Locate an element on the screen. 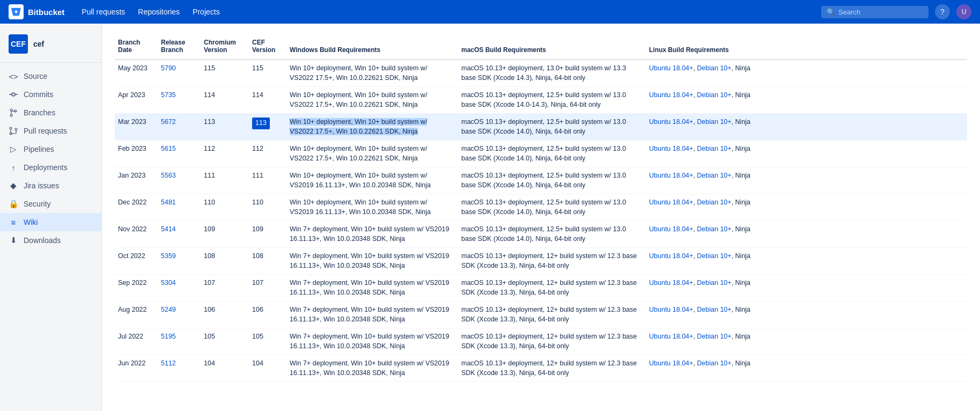 The width and height of the screenshot is (980, 411). sidebar-item-wiki: ≡ Wiki is located at coordinates (50, 222).